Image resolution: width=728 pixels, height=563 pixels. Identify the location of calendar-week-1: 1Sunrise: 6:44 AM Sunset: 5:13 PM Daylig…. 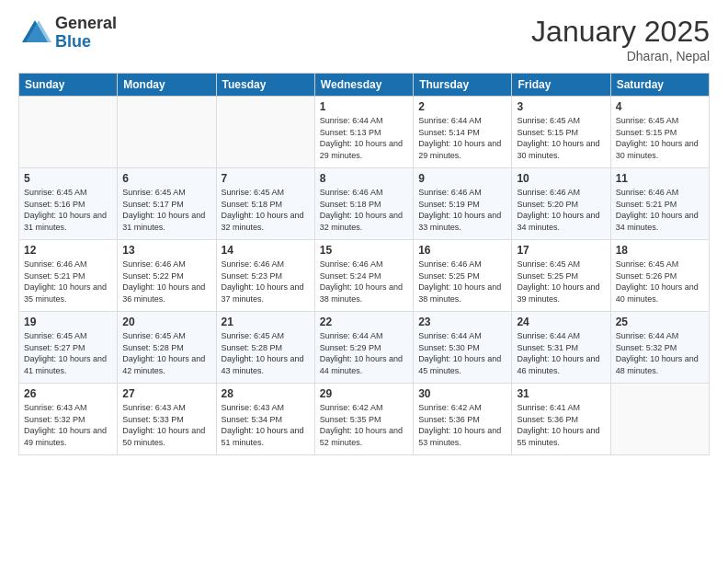
(364, 132).